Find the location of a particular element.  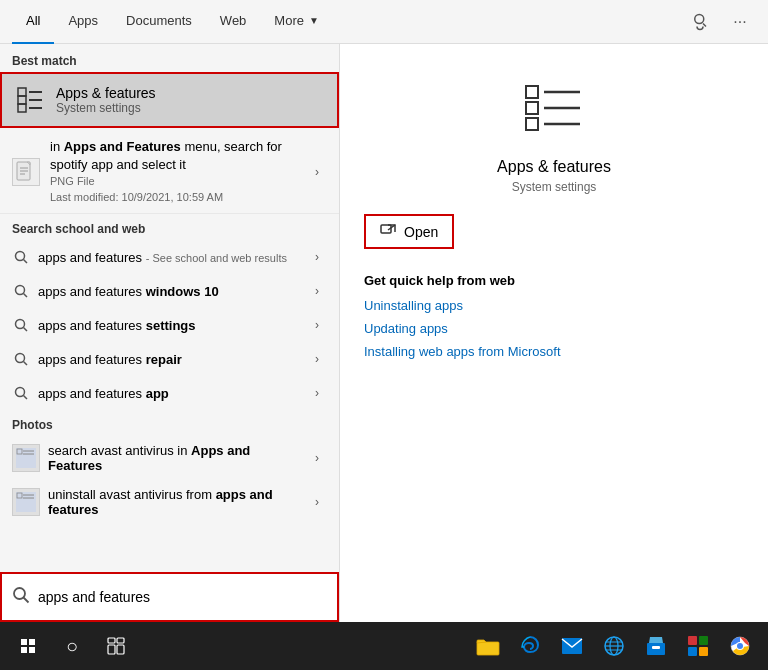

search-result-text-1: apps and features - See school and web r… is located at coordinates (168, 258).